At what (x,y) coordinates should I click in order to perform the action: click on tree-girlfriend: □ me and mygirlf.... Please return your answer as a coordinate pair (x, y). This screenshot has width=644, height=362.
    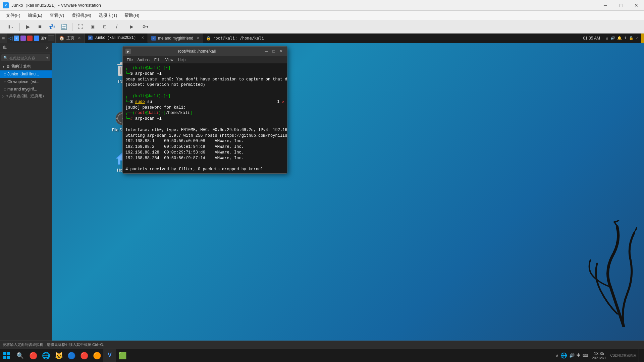
    Looking at the image, I should click on (26, 89).